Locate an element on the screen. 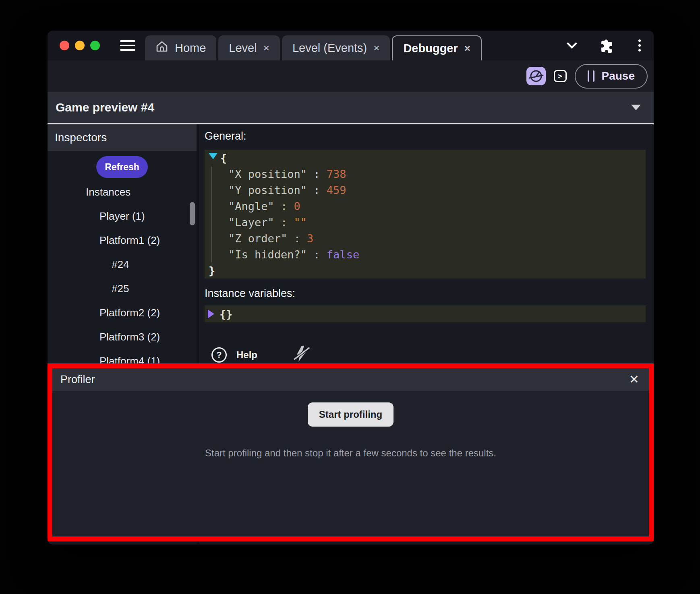 The image size is (700, 594). json-entry: "Layer" : "" is located at coordinates (256, 222).